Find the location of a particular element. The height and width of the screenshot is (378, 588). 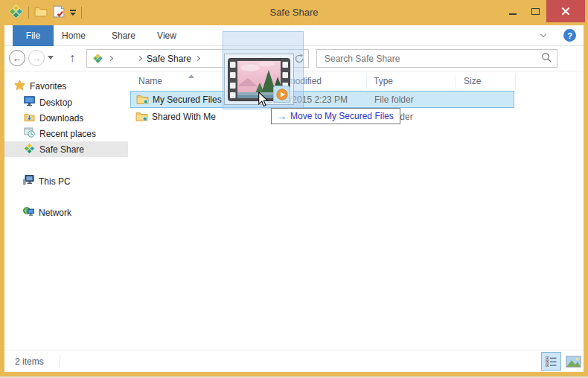

column-header-size: Size is located at coordinates (472, 81).